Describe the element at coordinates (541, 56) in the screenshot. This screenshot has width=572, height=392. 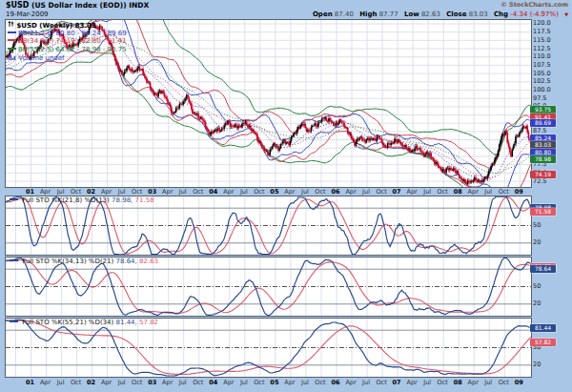
I see `y-axis-tick: 110.0` at that location.